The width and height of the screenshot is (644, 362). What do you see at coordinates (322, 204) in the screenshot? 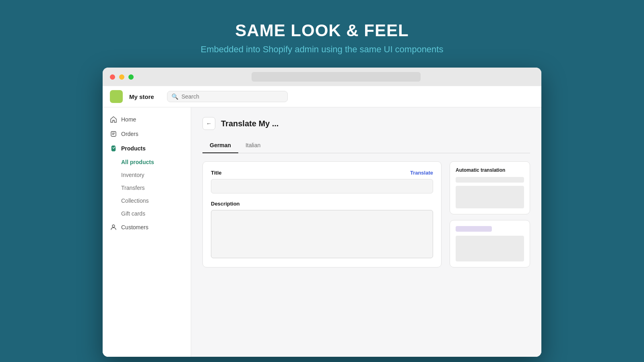
I see `description-field-header: Description` at bounding box center [322, 204].